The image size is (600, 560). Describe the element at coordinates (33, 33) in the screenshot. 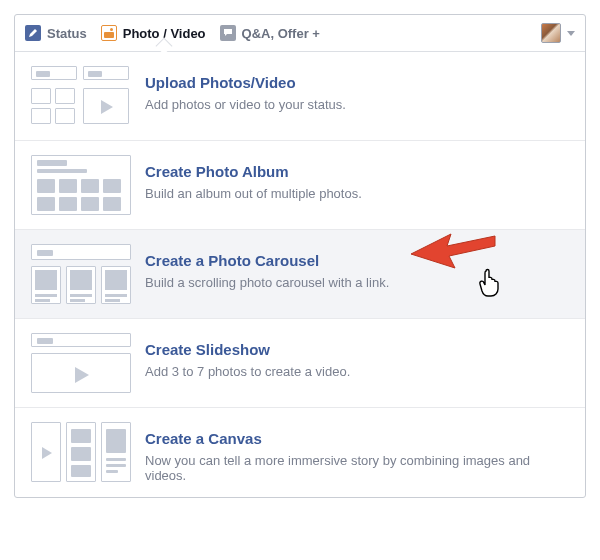

I see `pencil-icon` at that location.